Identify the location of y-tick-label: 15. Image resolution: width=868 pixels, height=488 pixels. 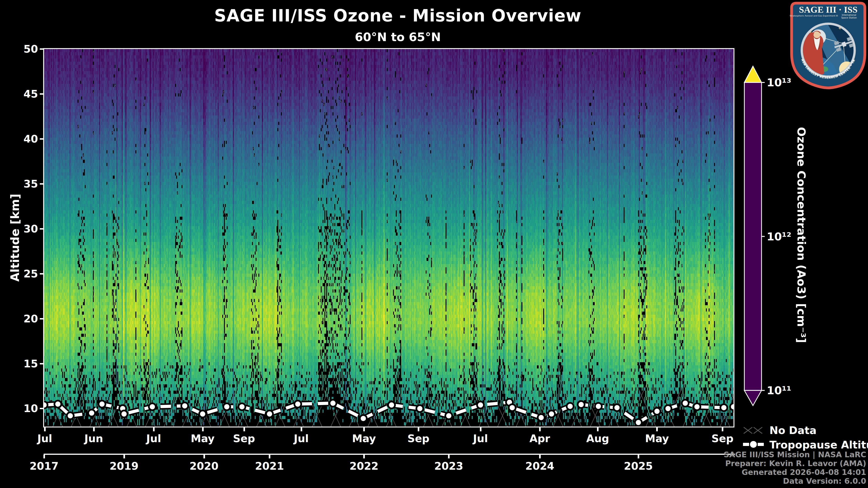
(26, 364).